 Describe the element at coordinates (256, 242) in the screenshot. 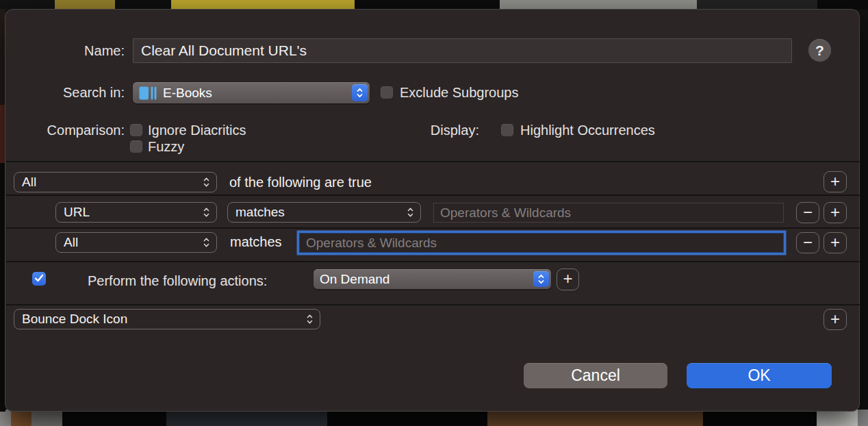

I see `rule2-operator-text: matches` at that location.